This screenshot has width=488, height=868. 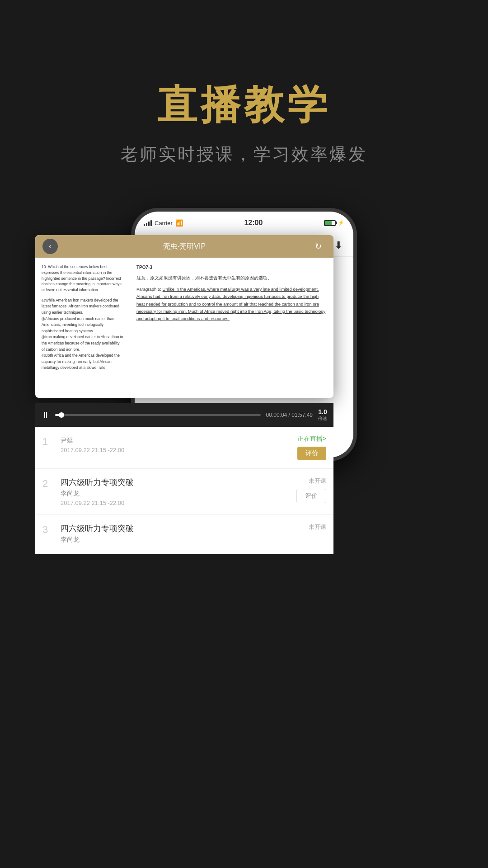 I want to click on overlay-tpo-title: TPO7-3, so click(x=232, y=268).